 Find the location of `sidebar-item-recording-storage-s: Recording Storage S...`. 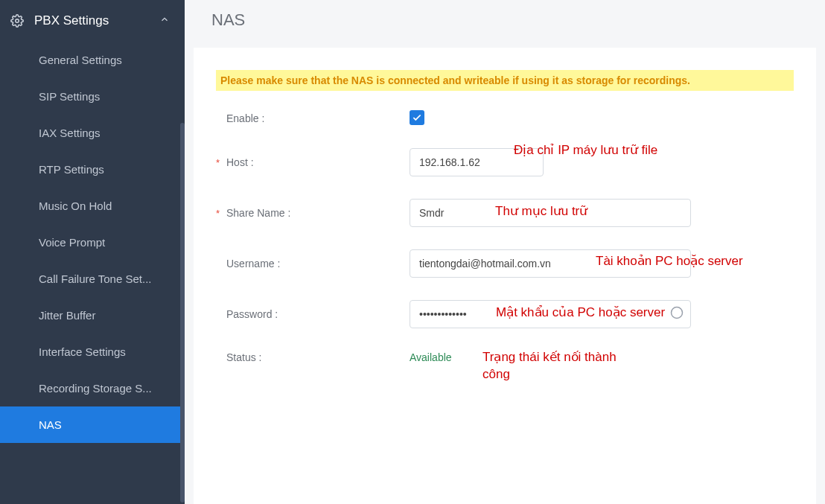

sidebar-item-recording-storage-s: Recording Storage S... is located at coordinates (92, 389).